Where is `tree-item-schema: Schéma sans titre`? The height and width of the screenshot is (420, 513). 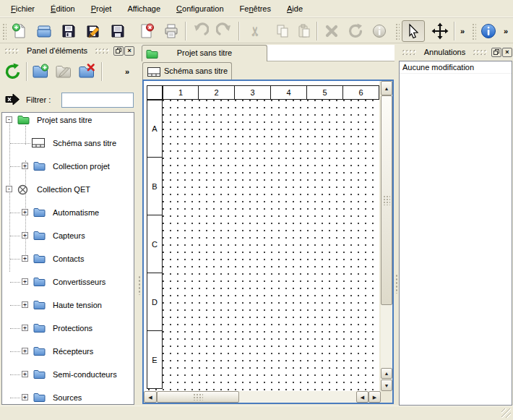 tree-item-schema: Schéma sans titre is located at coordinates (68, 143).